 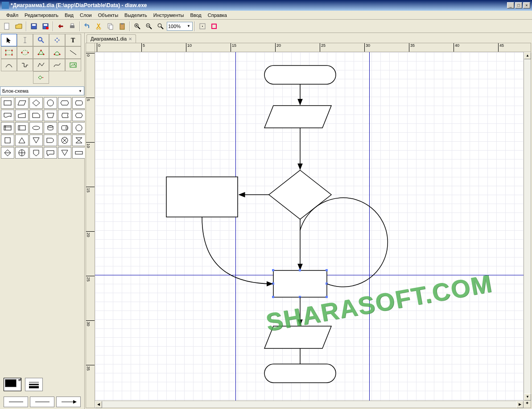 What do you see at coordinates (527, 5) in the screenshot?
I see `close-button: ×` at bounding box center [527, 5].